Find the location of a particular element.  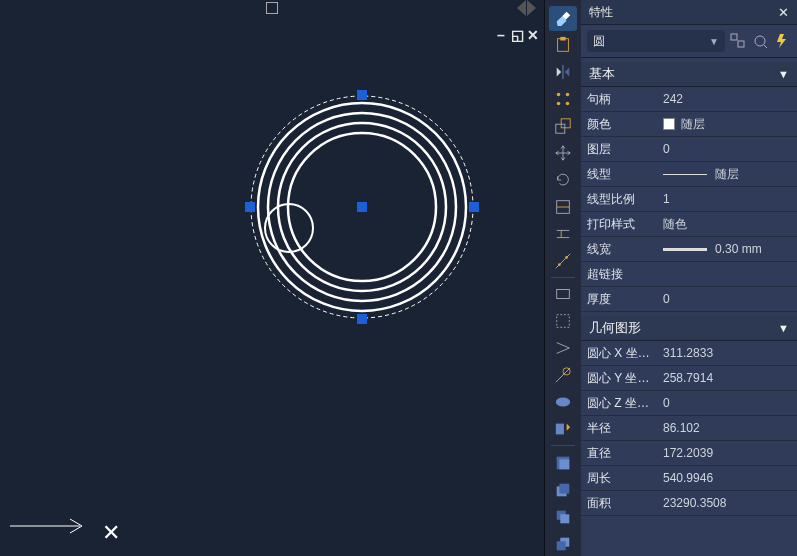

prop-cz-label: 圆心 Z 坐… is located at coordinates (619, 403).